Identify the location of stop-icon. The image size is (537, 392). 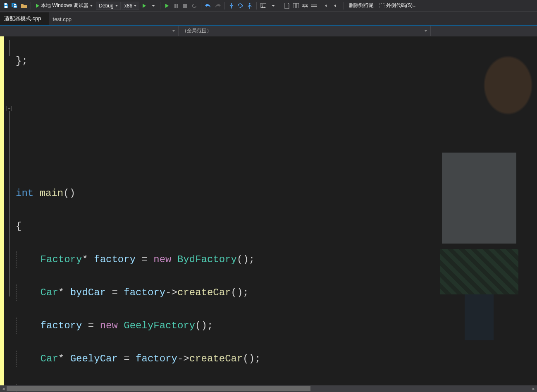
(185, 6).